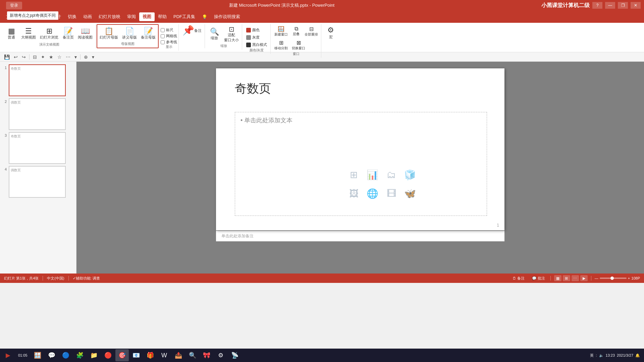  I want to click on ribbon-btn-handout-master: 📄 讲义母版, so click(129, 34).